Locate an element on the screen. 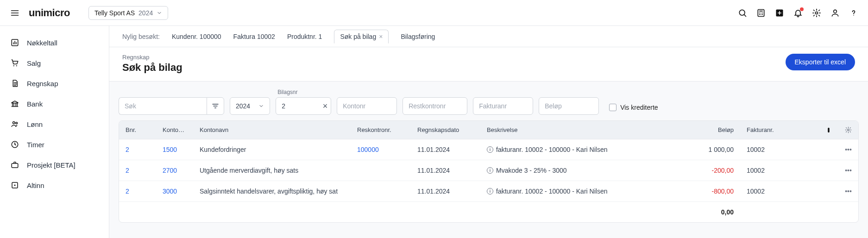 Image resolution: width=868 pixels, height=238 pixels. col-regnskapsdato: Regnskapsdato is located at coordinates (446, 130).